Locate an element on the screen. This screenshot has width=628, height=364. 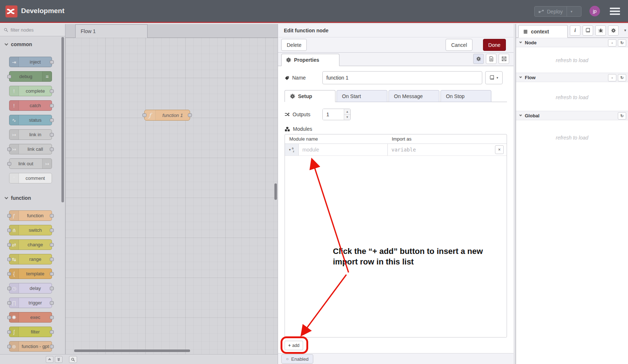
palette-scrollbar is located at coordinates (63, 120).